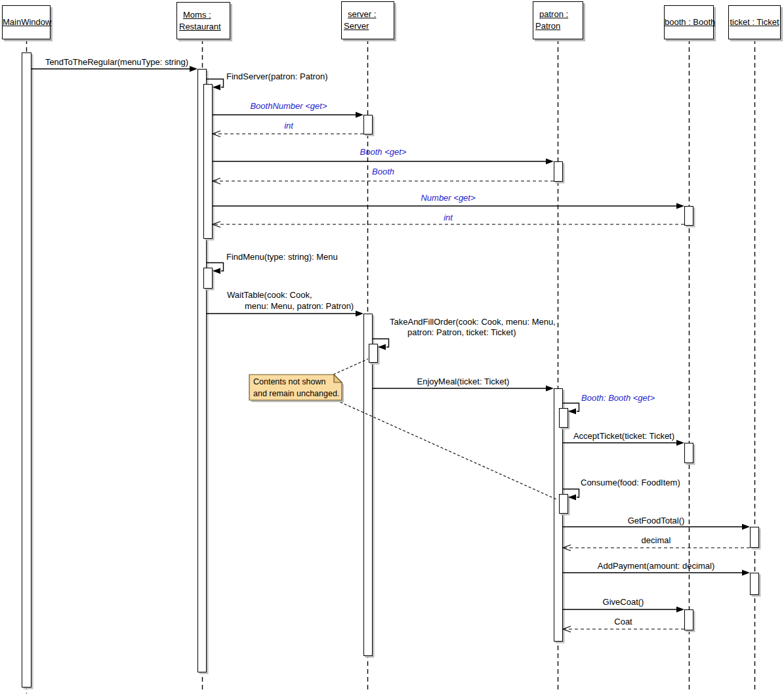 This screenshot has width=784, height=698. I want to click on activation-mainwindow, so click(26, 370).